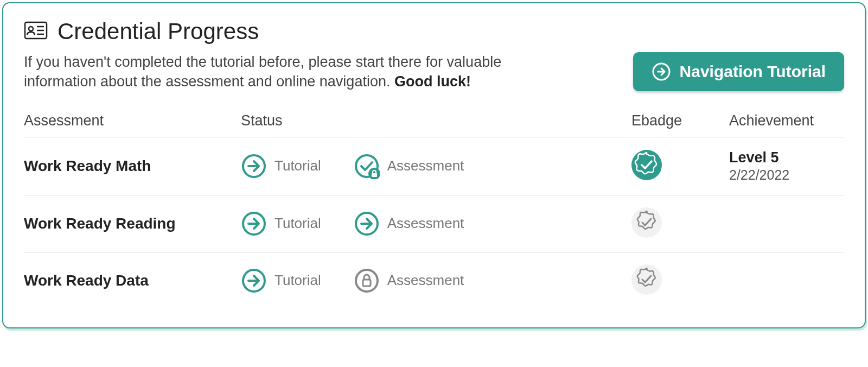  What do you see at coordinates (434, 72) in the screenshot?
I see `intro-row: If you haven't completed the tutorial be…` at bounding box center [434, 72].